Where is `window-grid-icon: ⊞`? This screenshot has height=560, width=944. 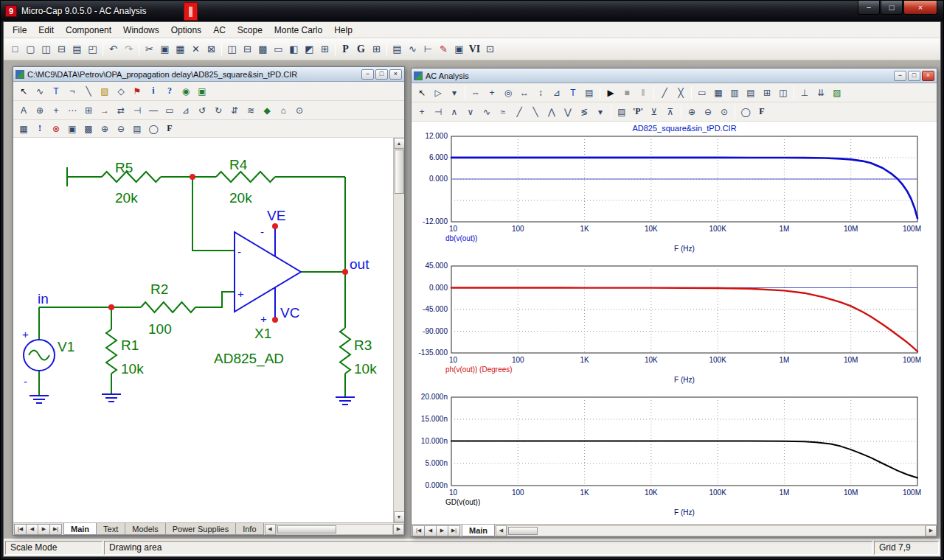
window-grid-icon: ⊞ is located at coordinates (376, 49).